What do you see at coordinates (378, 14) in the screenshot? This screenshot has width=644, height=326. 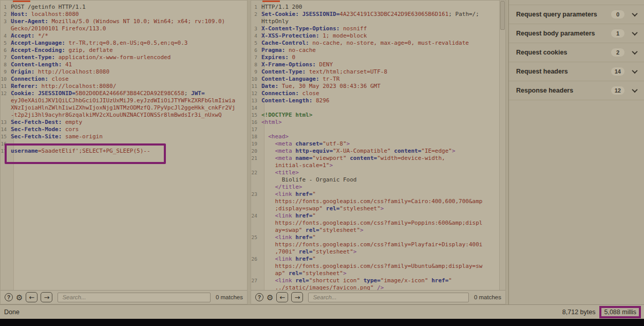 I see `code-line: 2Set-Cookie: JSESSIONID=4A23C4191C33DBC2…` at bounding box center [378, 14].